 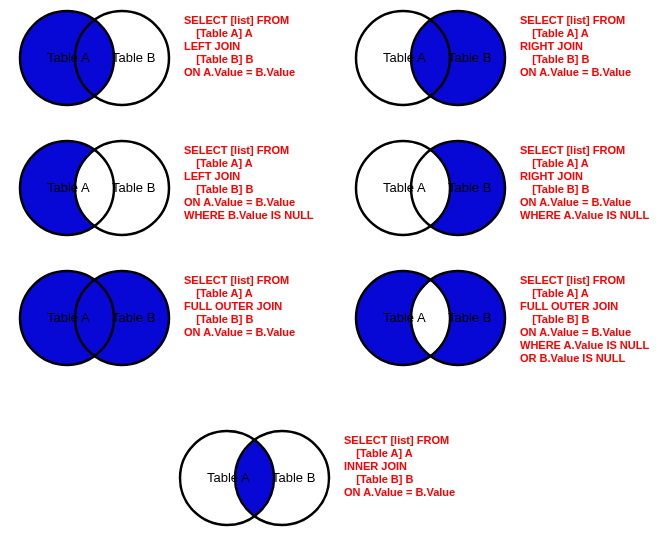 What do you see at coordinates (94, 58) in the screenshot?
I see `figure-left_join: Table A Table B SELECT [list] FROM [Tabl…` at bounding box center [94, 58].